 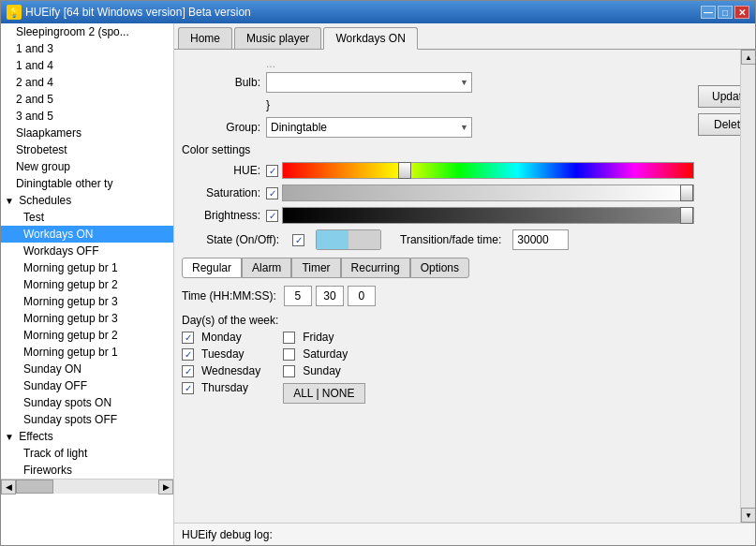 What do you see at coordinates (87, 302) in the screenshot?
I see `sidebar-item-morning3a: Morning getup br 3` at bounding box center [87, 302].